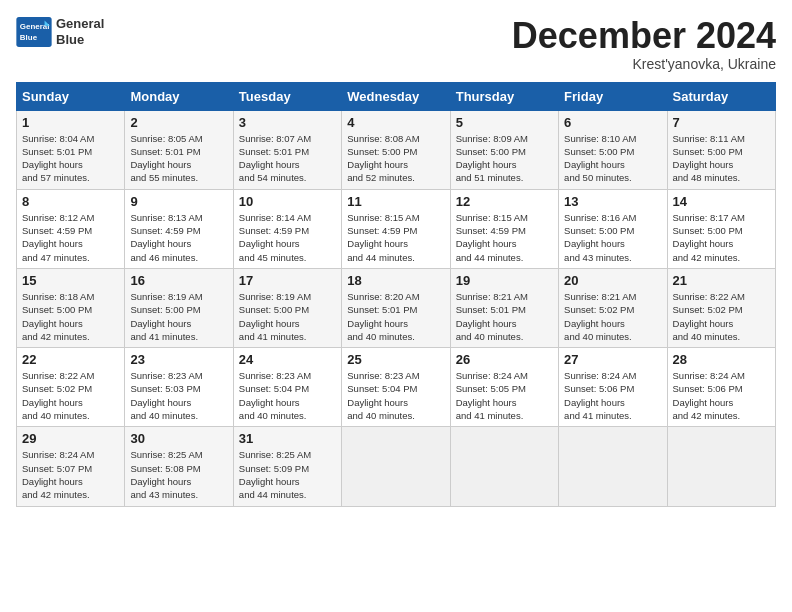 Image resolution: width=792 pixels, height=612 pixels. I want to click on day-info: Sunrise: 8:07 AM Sunset: 5:01 PM Dayligh…, so click(288, 158).